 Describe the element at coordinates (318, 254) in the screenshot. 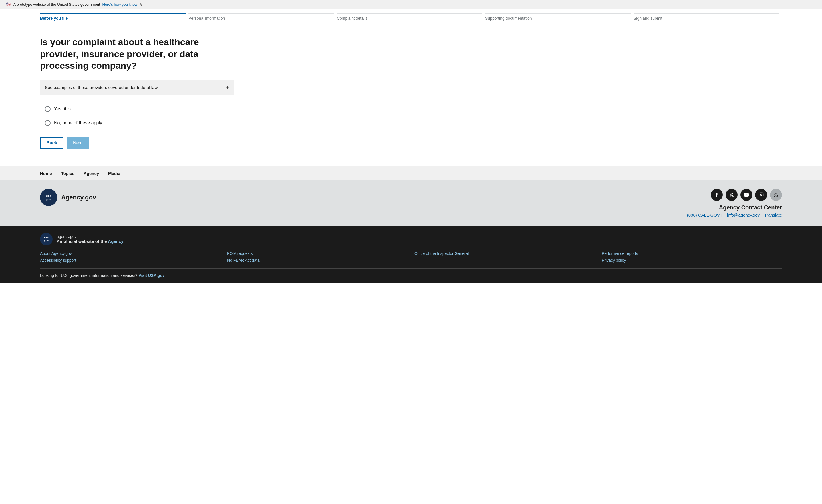

I see `footer-link-foia: FOIA requests` at that location.